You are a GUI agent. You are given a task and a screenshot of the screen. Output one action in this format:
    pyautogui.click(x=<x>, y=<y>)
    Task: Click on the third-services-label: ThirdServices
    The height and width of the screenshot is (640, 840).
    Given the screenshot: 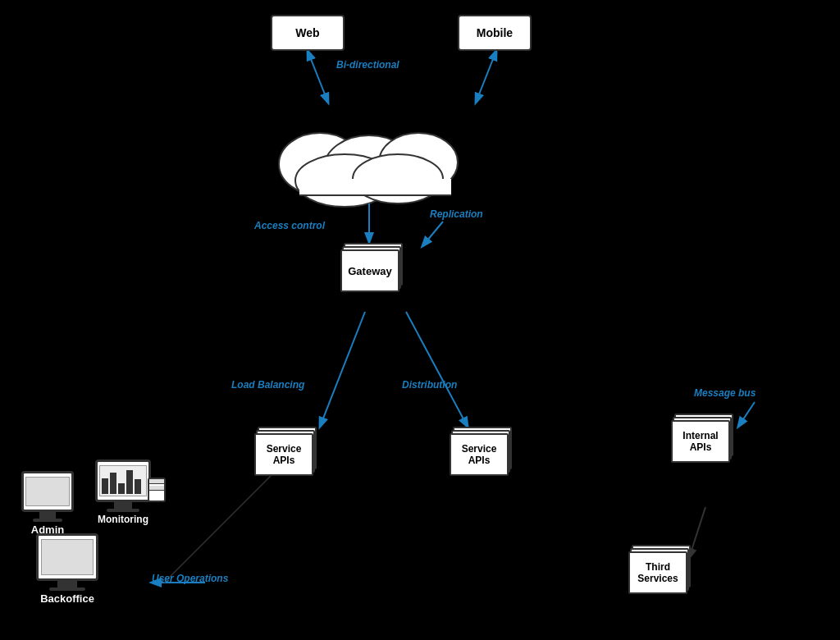 What is the action you would take?
    pyautogui.click(x=658, y=573)
    